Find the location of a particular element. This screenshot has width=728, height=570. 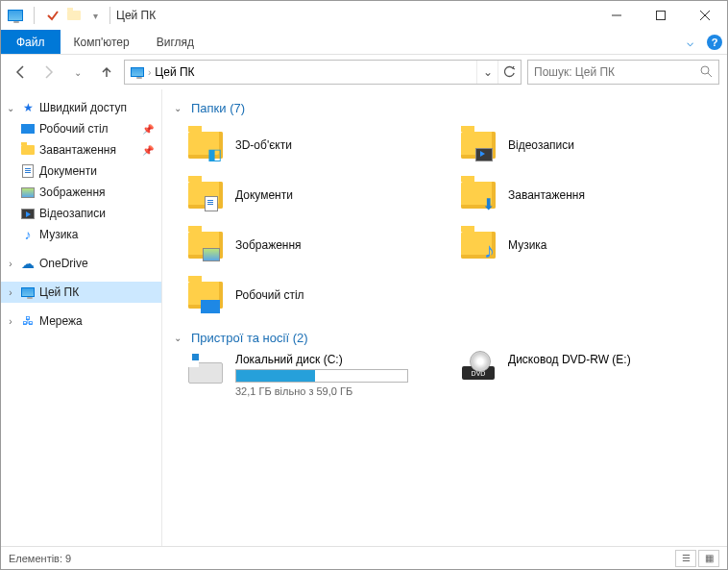

close-button is located at coordinates (705, 15).